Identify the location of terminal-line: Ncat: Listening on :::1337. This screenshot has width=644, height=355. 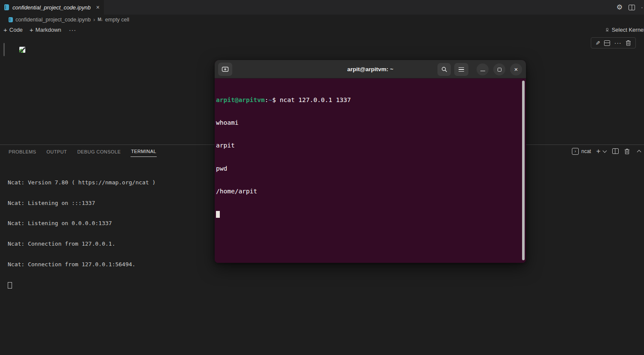
(82, 203).